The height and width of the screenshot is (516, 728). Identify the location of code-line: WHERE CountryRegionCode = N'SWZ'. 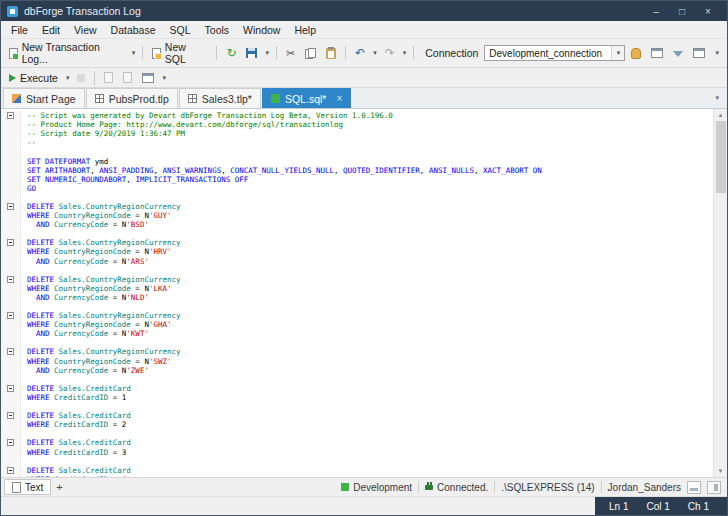
(357, 362).